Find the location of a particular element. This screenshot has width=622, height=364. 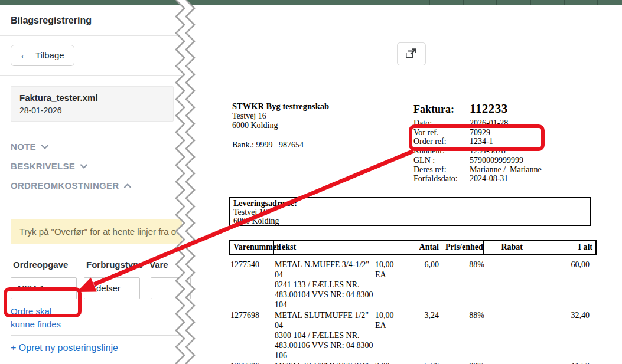

delivery-title: Leveringsadresse: is located at coordinates (410, 203).